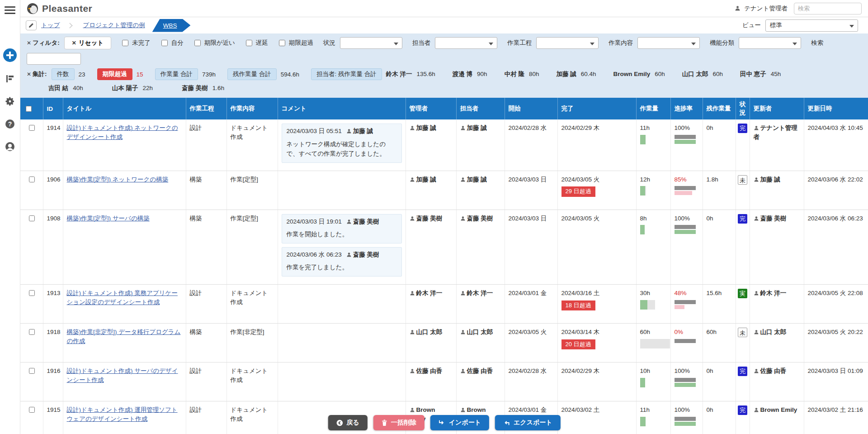  I want to click on view-select: 標準, so click(812, 25).